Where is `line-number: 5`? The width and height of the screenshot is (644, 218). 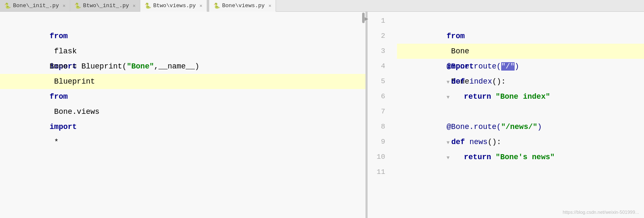
line-number: 5 is located at coordinates (376, 81).